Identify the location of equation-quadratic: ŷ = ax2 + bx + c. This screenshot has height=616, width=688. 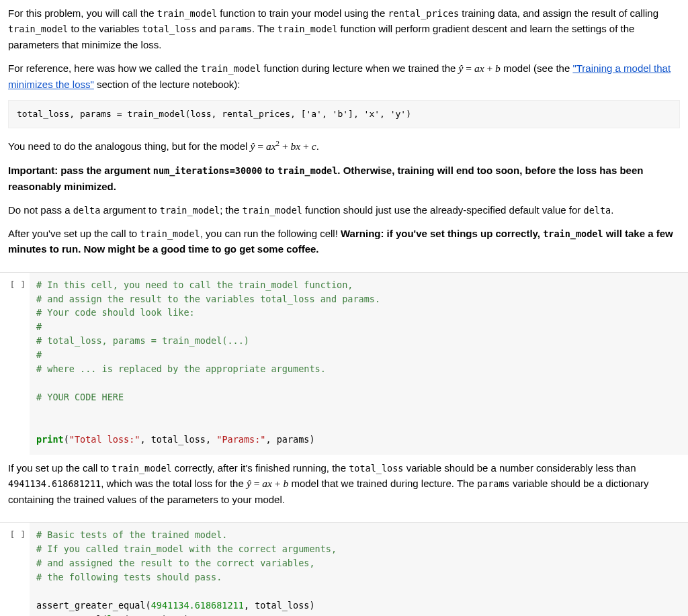
(284, 146).